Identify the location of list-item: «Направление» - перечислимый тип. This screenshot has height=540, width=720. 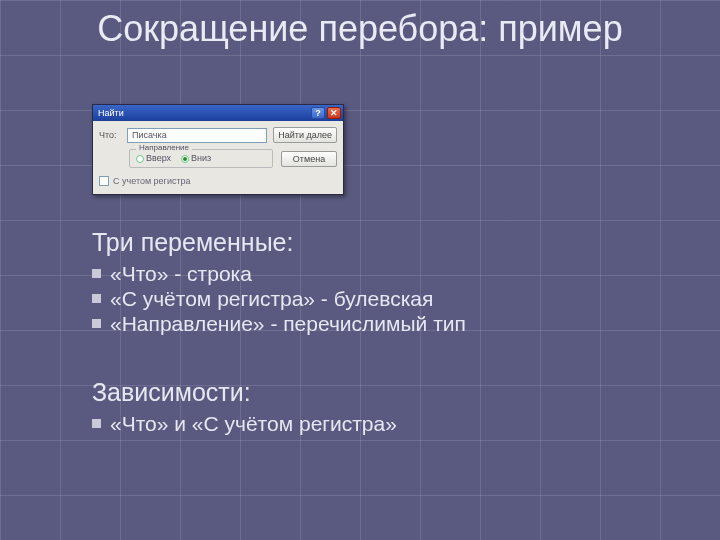
(279, 324).